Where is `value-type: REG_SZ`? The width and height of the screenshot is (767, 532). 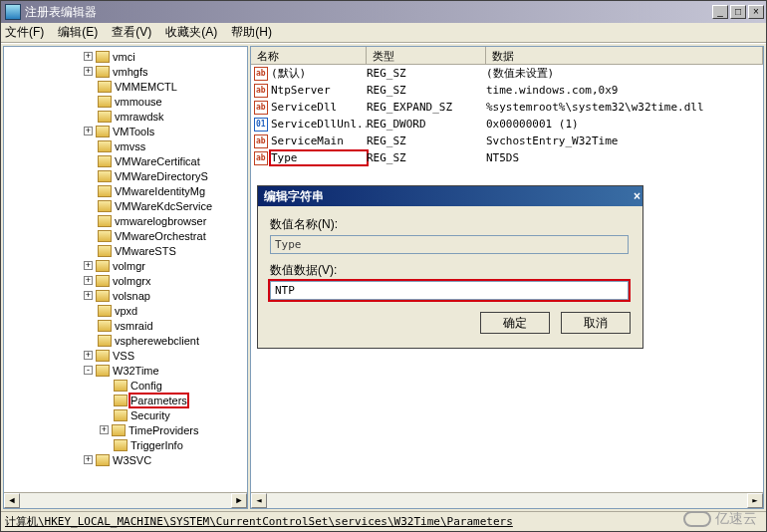 value-type: REG_SZ is located at coordinates (426, 74).